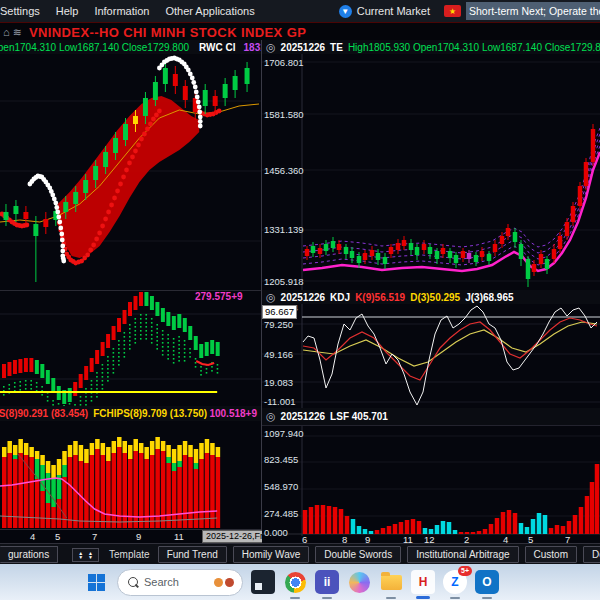 This screenshot has width=600, height=600. Describe the element at coordinates (300, 554) in the screenshot. I see `bottom-toolbar: gurations ▲▼ ▲▼ Template Fund Trend Homi…` at that location.